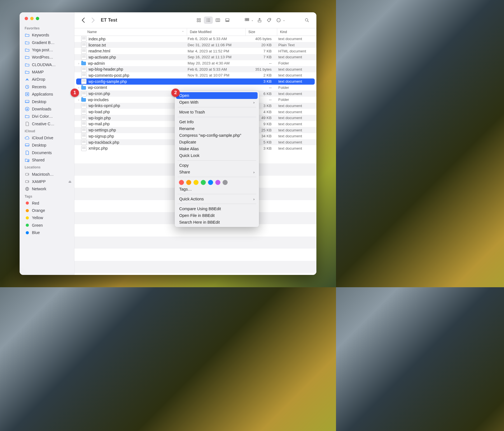  Describe the element at coordinates (39, 145) in the screenshot. I see `sidebar-item-label: Desktop` at that location.